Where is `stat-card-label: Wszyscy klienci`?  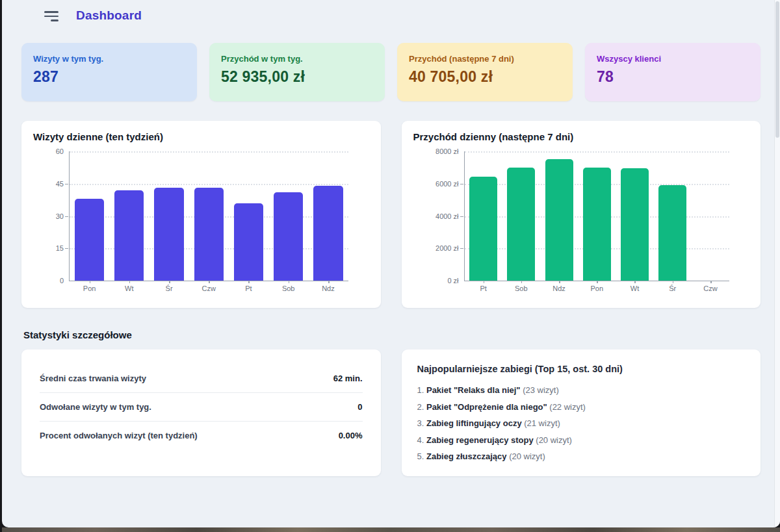 stat-card-label: Wszyscy klienci is located at coordinates (673, 58).